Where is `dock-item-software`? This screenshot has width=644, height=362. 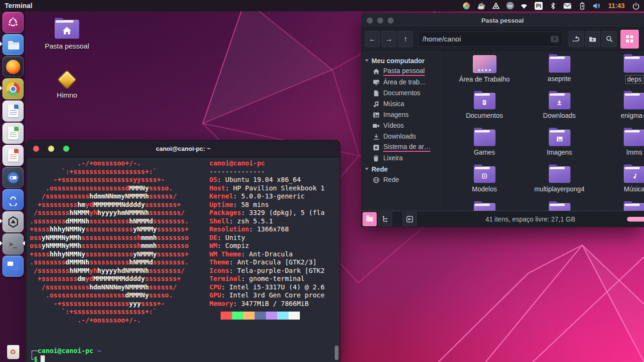
dock-item-software is located at coordinates (12, 200).